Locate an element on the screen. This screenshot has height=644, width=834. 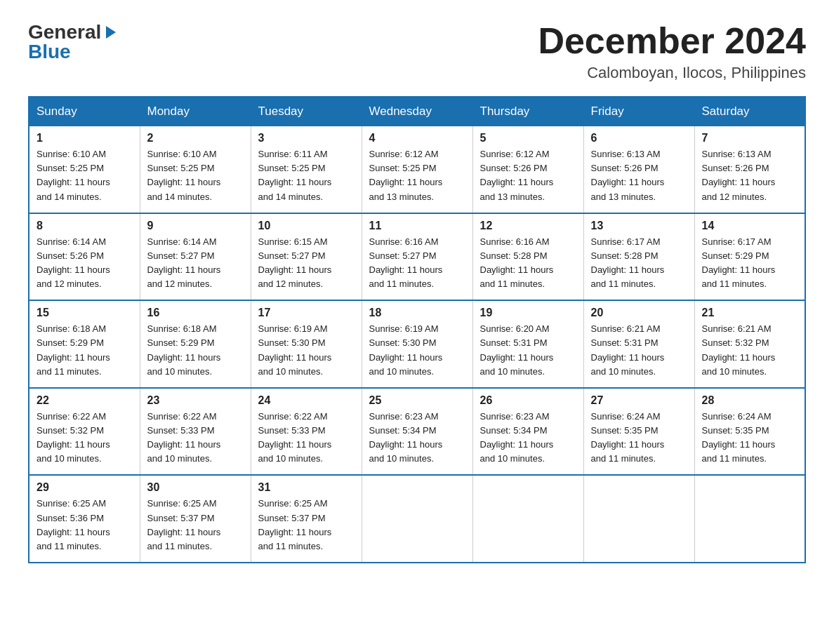
location-subtitle: Calomboyan, Ilocos, Philippines is located at coordinates (672, 73).